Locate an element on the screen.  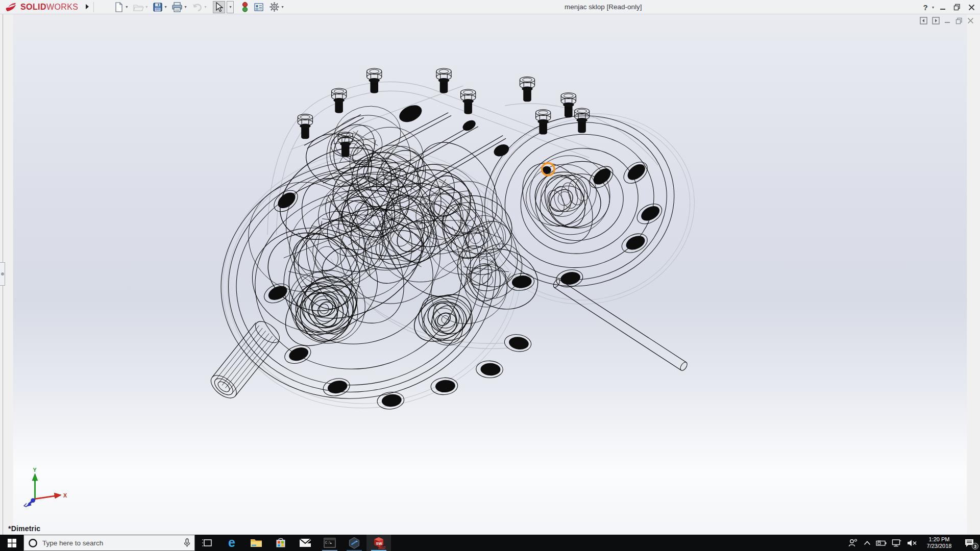
pane-next-button is located at coordinates (936, 20).